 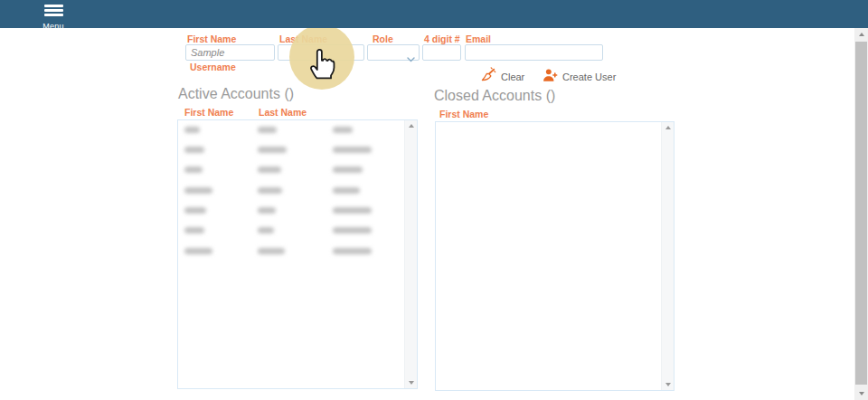 I want to click on first-name-input, so click(x=230, y=52).